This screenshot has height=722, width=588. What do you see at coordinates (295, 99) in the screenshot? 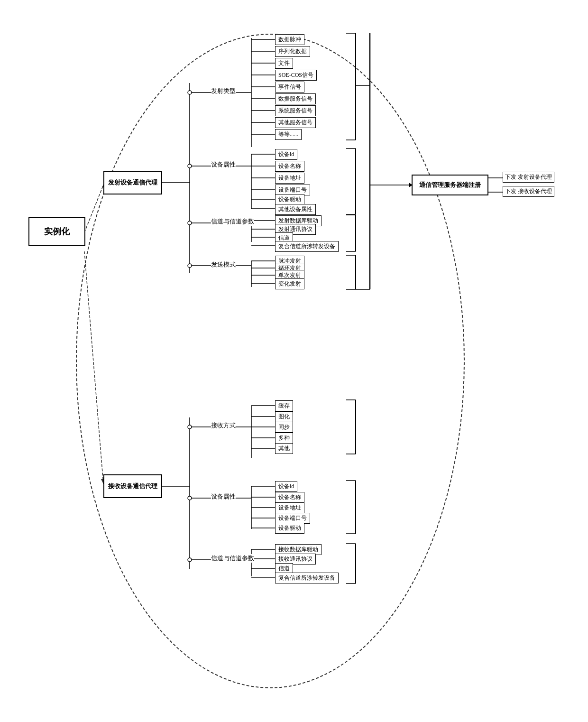
I see `sender-leaf-s1-6: 数据服务信号` at bounding box center [295, 99].